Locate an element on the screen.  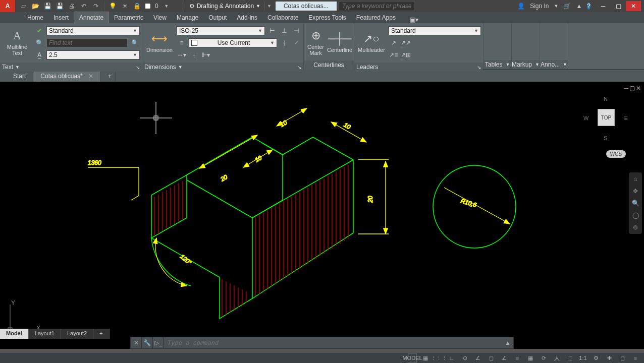
command-input is located at coordinates (333, 343).